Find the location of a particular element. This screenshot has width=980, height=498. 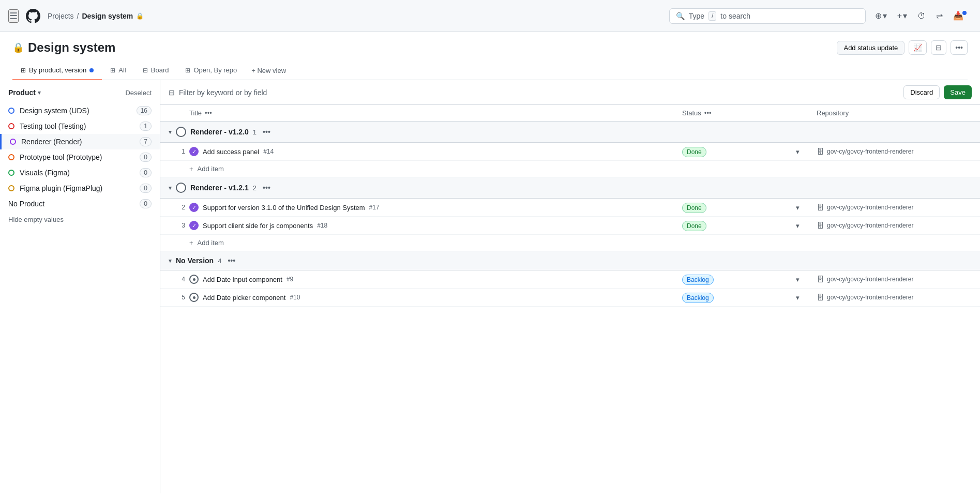

inbox-button: 📥 is located at coordinates (961, 16).